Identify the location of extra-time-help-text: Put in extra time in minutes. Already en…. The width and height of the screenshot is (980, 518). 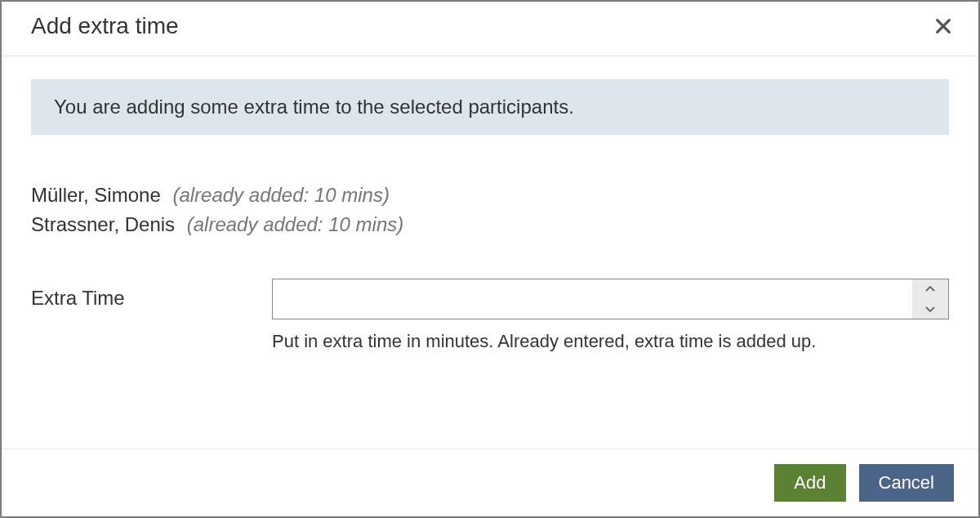
(611, 342).